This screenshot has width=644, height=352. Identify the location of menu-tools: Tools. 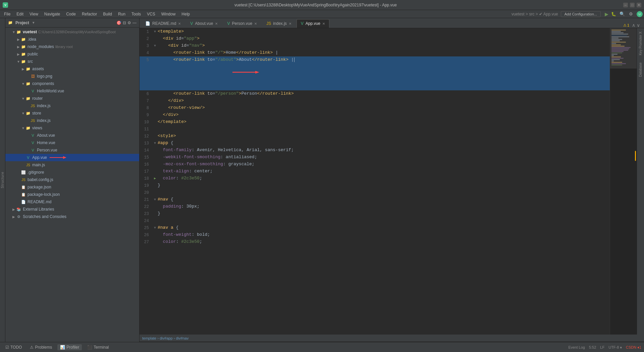
(136, 14).